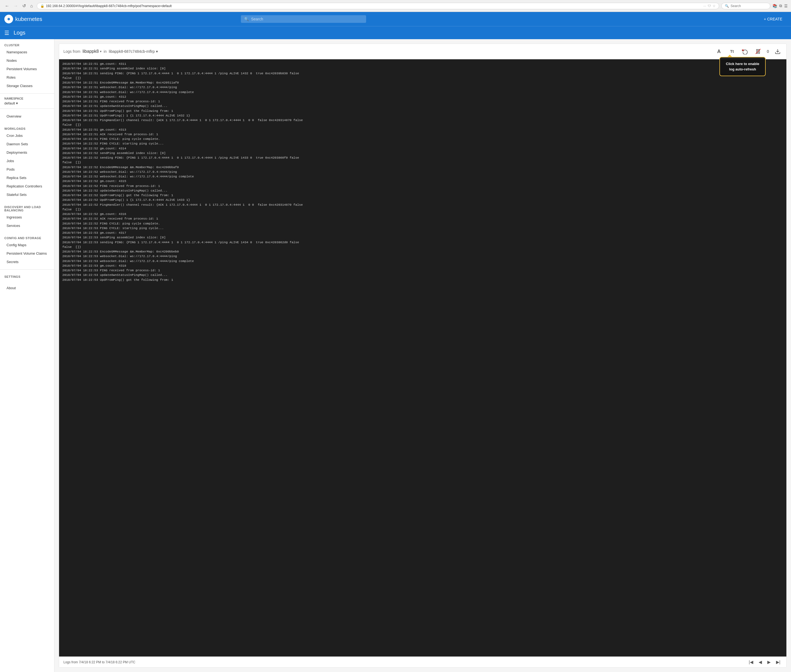  What do you see at coordinates (423, 200) in the screenshot?
I see `log-line: 2018/07/04 18:22:52 UpdFromPing() 1 {1 1…` at bounding box center [423, 200].